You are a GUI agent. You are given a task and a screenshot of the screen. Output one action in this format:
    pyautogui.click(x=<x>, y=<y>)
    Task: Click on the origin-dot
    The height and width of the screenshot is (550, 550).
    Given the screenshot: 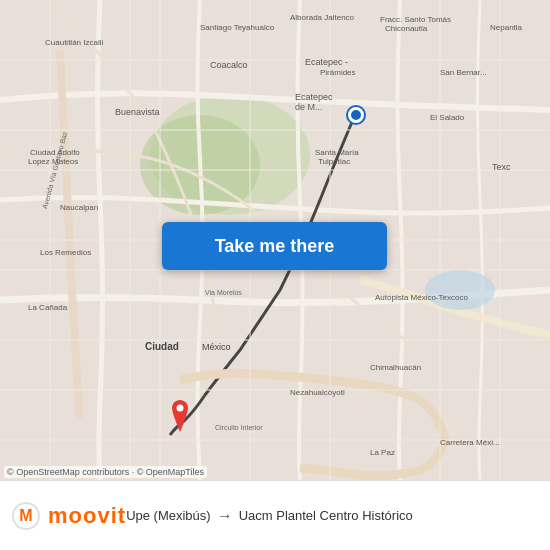 What is the action you would take?
    pyautogui.click(x=356, y=115)
    